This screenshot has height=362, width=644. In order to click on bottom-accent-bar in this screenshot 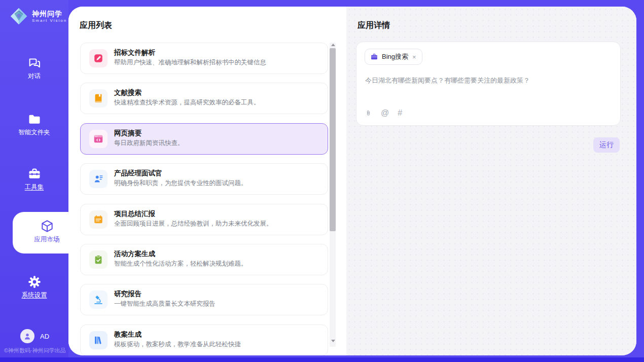, I will do `click(322, 360)`.